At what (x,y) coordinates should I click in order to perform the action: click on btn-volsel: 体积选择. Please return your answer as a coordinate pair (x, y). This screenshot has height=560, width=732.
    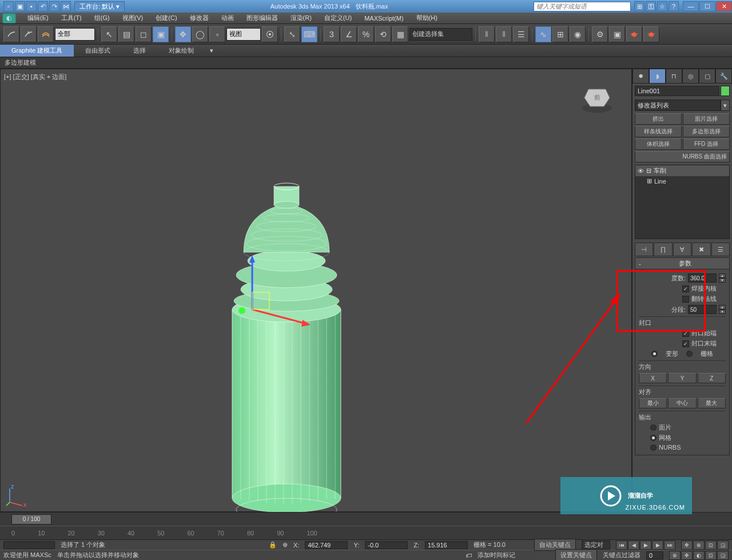
    Looking at the image, I should click on (658, 144).